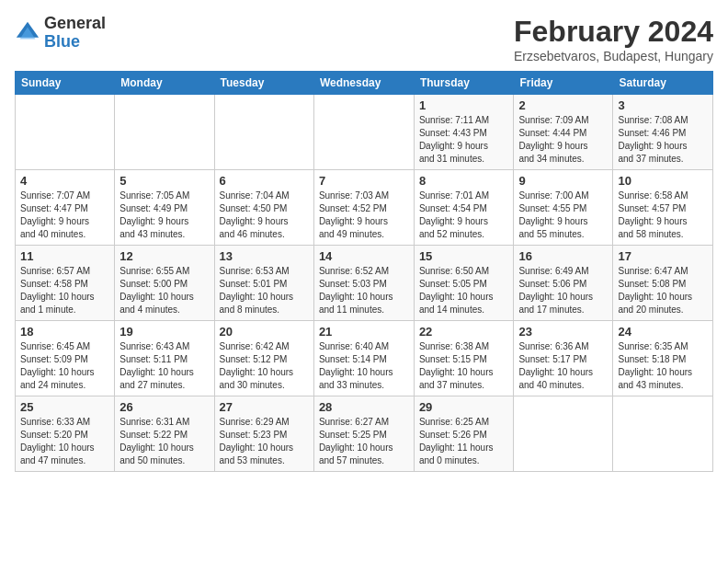 The image size is (728, 563). What do you see at coordinates (563, 215) in the screenshot?
I see `day-detail: Sunrise: 7:00 AM Sunset: 4:55 PM Dayligh…` at bounding box center [563, 215].